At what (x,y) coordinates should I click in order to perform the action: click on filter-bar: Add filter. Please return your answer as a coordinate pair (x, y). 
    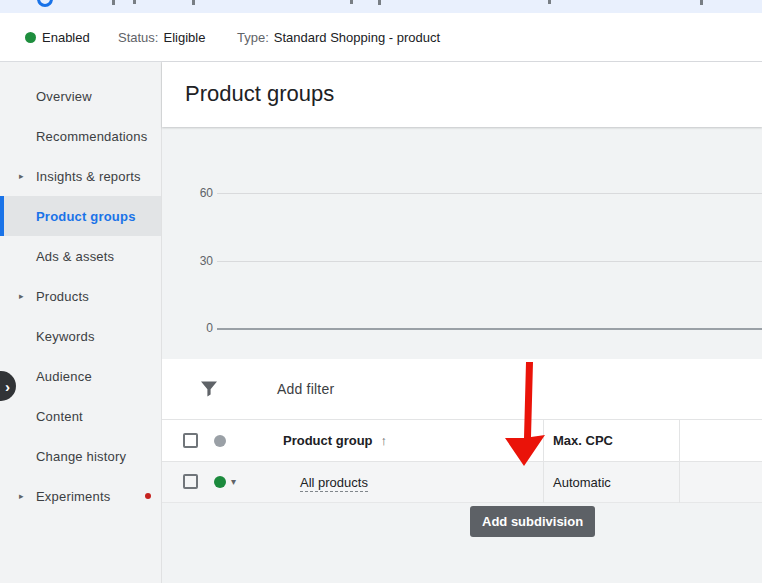
    Looking at the image, I should click on (462, 390).